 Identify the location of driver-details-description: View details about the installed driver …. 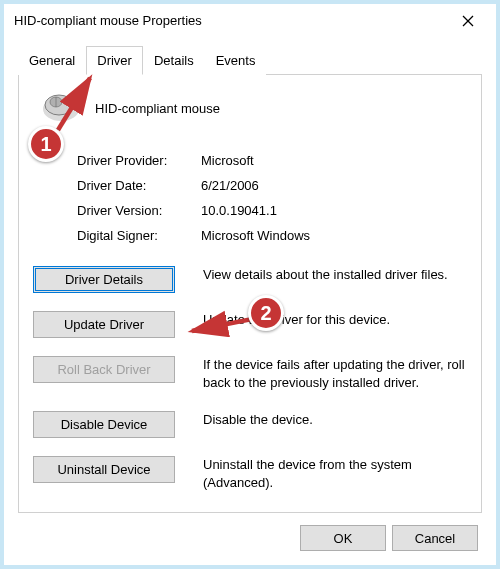
(335, 275).